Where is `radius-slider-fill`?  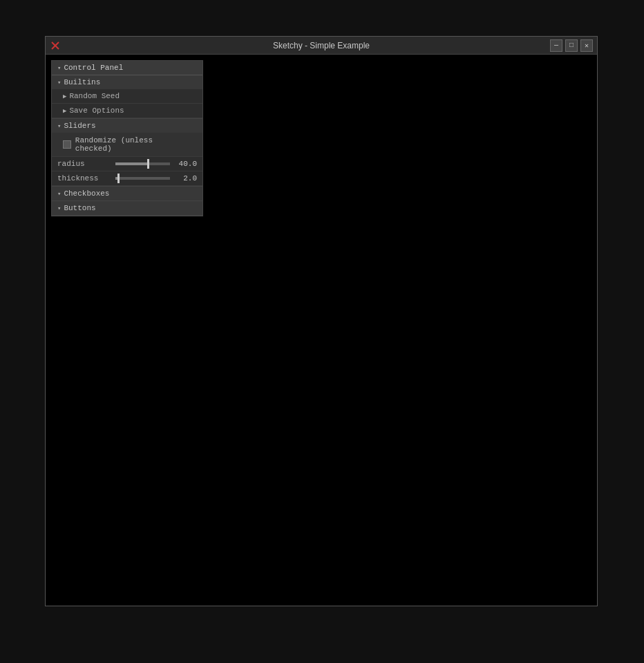
radius-slider-fill is located at coordinates (131, 164).